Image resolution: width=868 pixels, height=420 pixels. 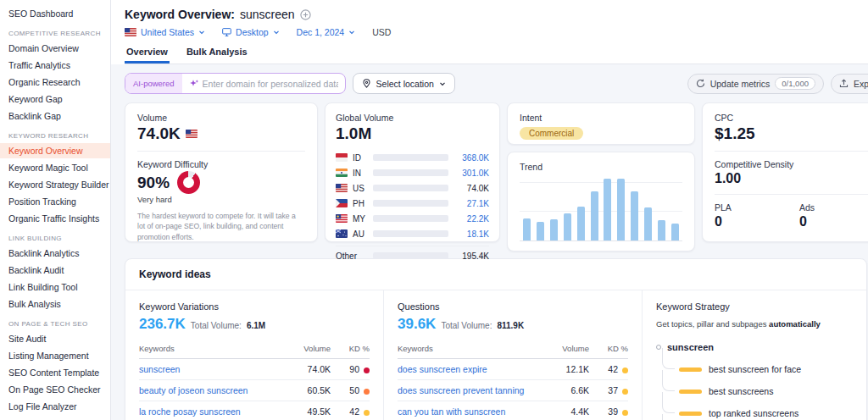 What do you see at coordinates (758, 413) in the screenshot?
I see `strategy-topic: top ranked sunscreens` at bounding box center [758, 413].